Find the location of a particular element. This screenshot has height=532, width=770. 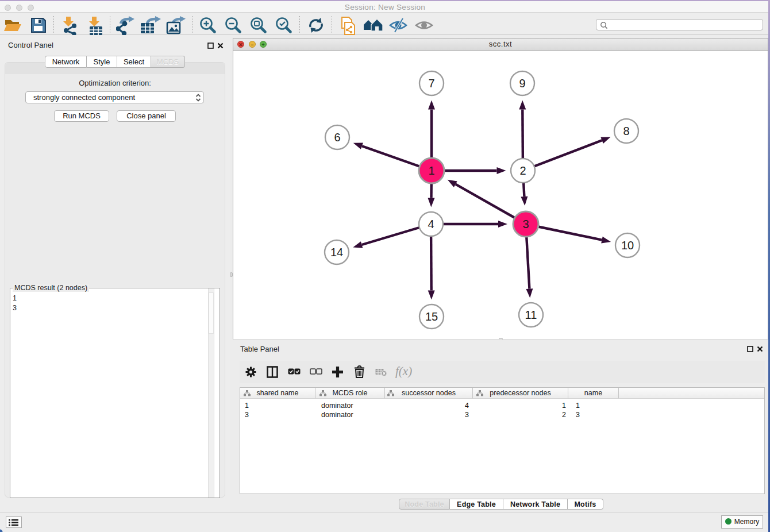

svg-text: 1 is located at coordinates (431, 171).